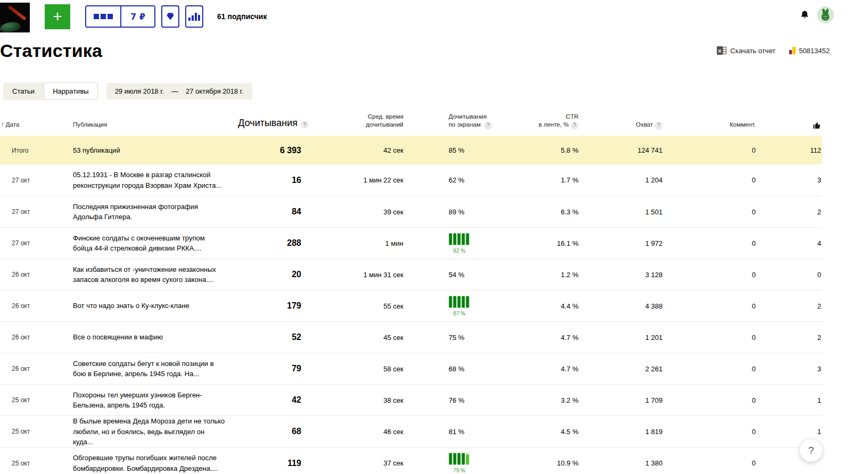  Describe the element at coordinates (411, 461) in the screenshot. I see `table-row: 25 окт Обгоревшие трупы погибших жителей…` at that location.